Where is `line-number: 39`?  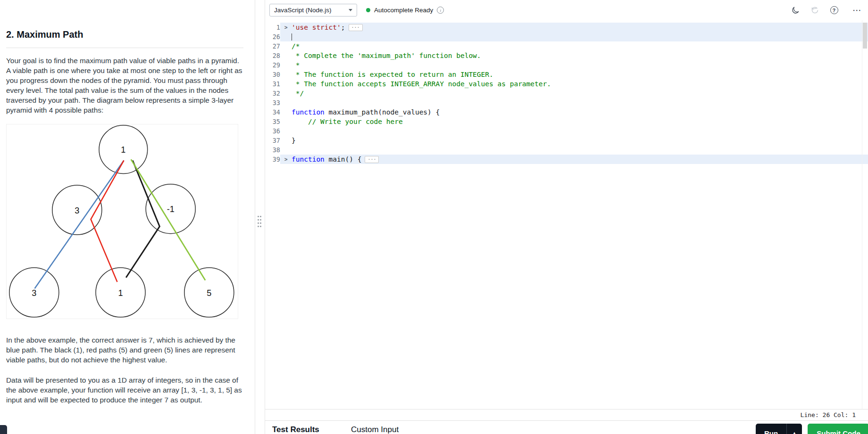 line-number: 39 is located at coordinates (273, 159).